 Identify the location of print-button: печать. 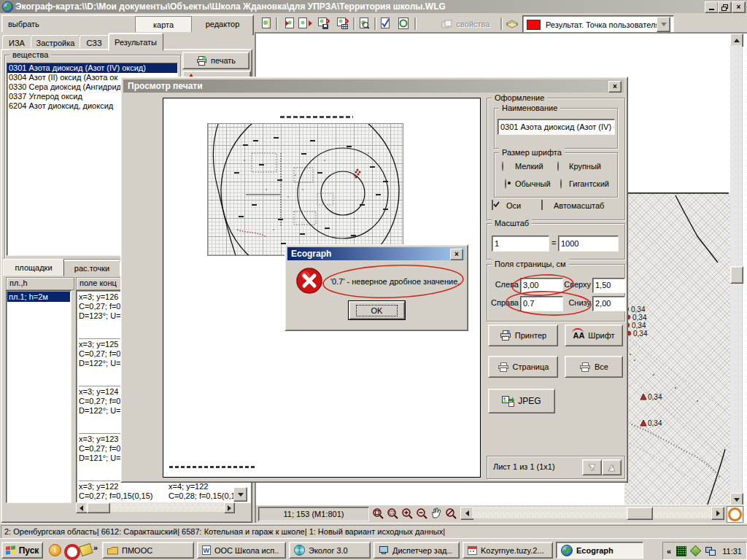
(216, 61).